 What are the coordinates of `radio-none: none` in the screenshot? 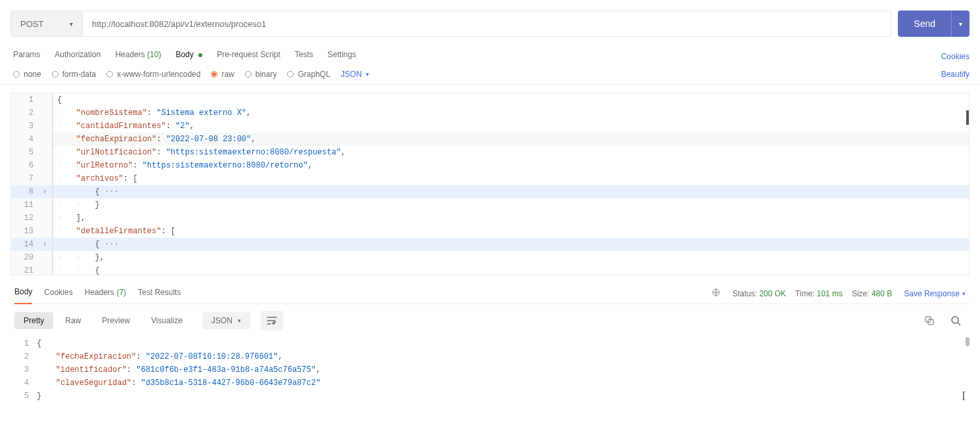 It's located at (28, 74).